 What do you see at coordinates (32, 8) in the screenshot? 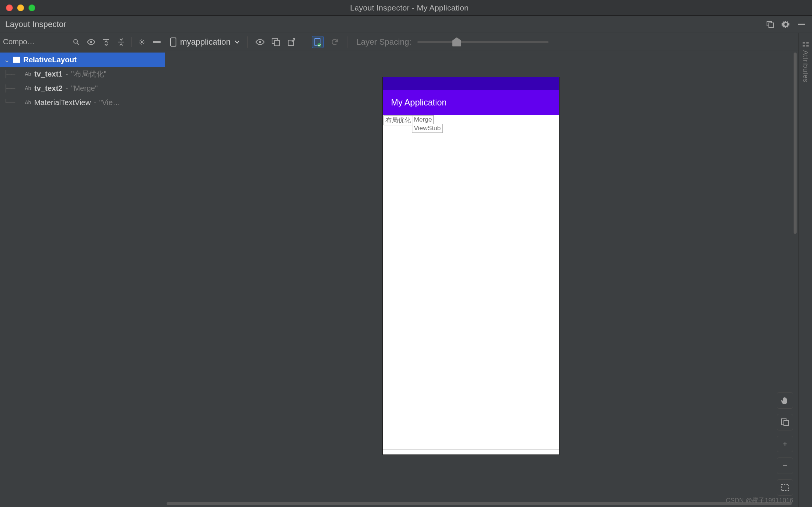
I see `window-maximize-button` at bounding box center [32, 8].